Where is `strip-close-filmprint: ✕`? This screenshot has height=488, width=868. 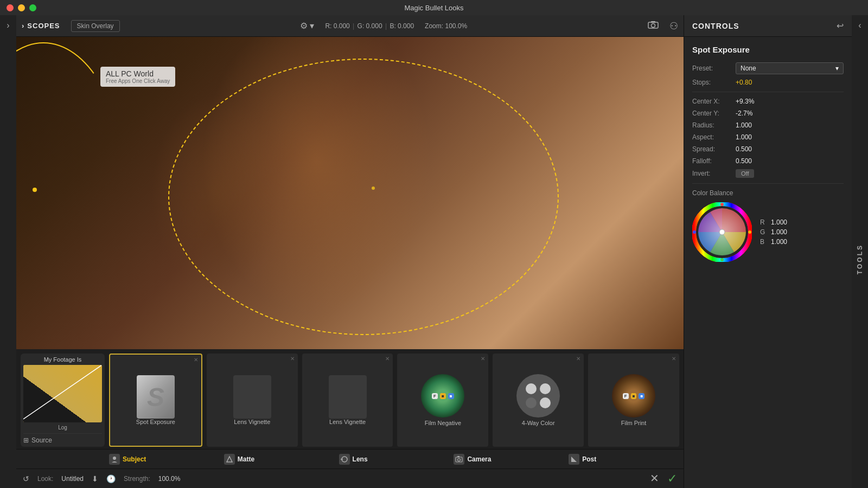
strip-close-filmprint: ✕ is located at coordinates (674, 359).